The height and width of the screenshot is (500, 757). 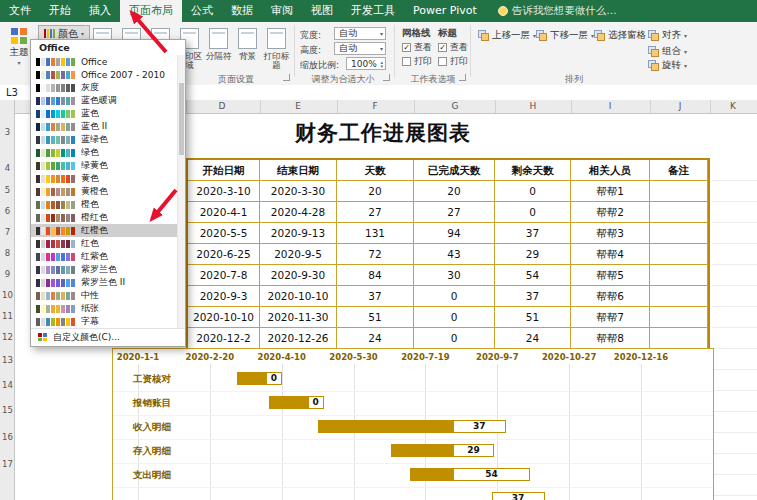 I want to click on arrange-button: 下移一层▾, so click(x=565, y=35).